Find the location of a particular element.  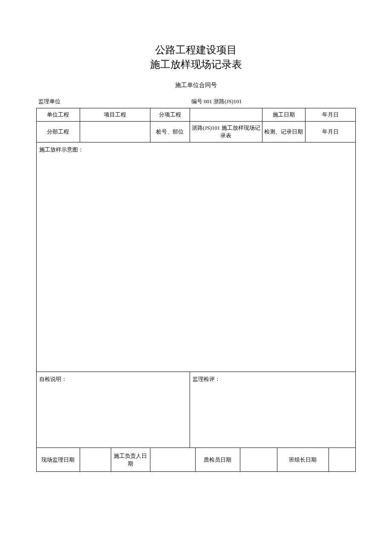

title-line-1: 公路工程建设项目 is located at coordinates (196, 50).